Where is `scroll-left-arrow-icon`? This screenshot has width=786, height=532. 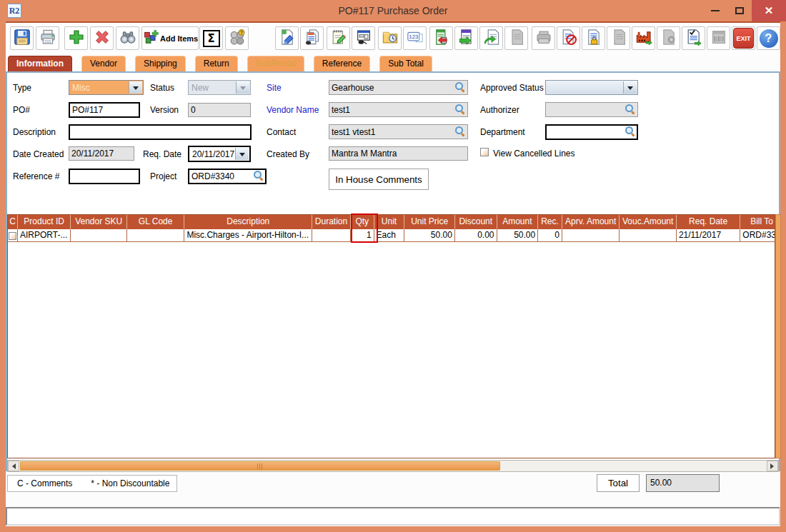
scroll-left-arrow-icon is located at coordinates (14, 466).